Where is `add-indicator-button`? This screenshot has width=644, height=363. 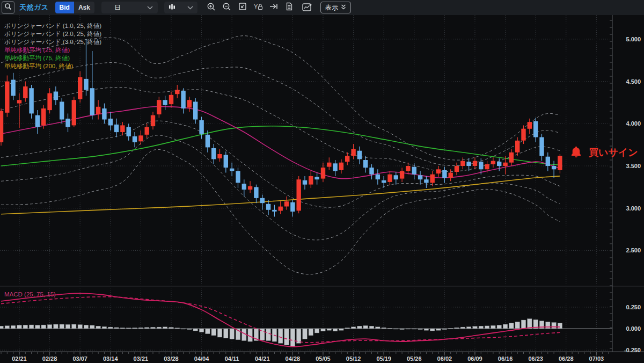 add-indicator-button is located at coordinates (308, 8).